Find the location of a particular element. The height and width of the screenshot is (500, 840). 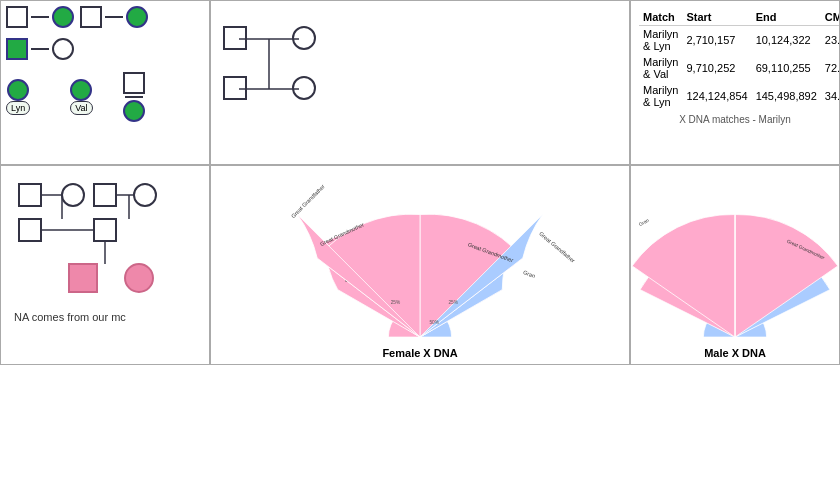

ped-label-lyn: Lyn is located at coordinates (18, 108).